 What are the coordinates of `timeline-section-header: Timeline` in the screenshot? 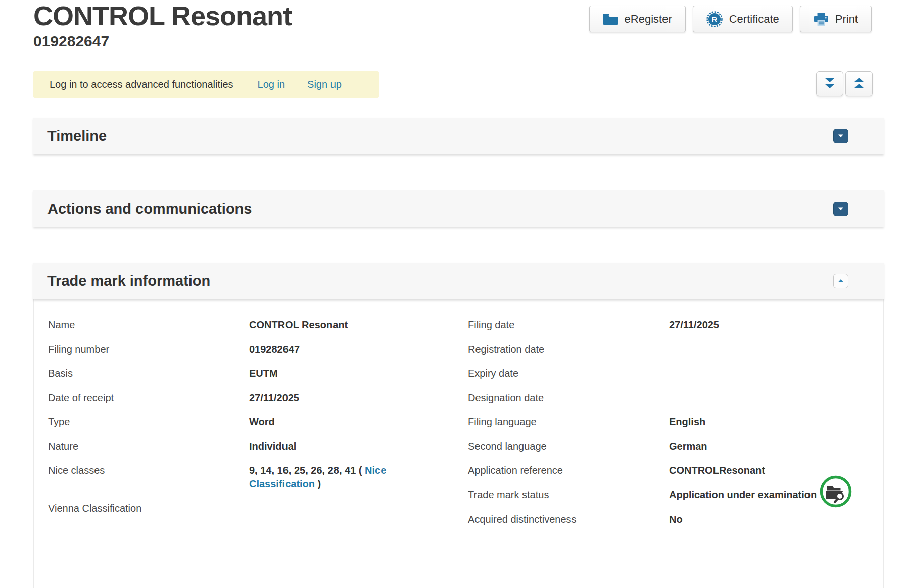 It's located at (459, 136).